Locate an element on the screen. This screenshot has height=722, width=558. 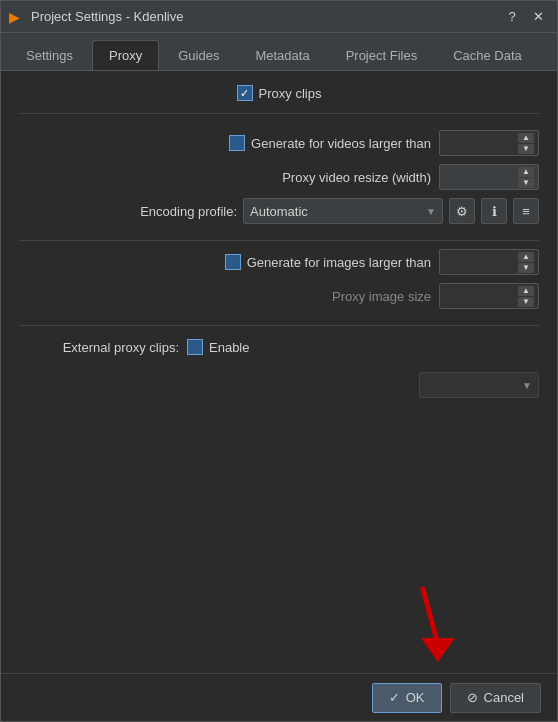
encoding-sliders-button: ≡ is located at coordinates (526, 211).